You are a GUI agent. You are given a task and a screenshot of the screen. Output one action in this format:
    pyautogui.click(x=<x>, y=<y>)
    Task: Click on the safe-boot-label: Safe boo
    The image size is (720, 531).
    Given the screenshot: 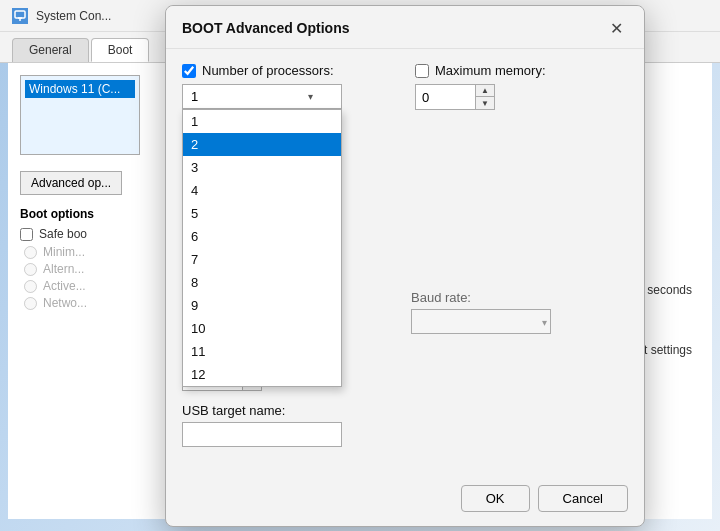 What is the action you would take?
    pyautogui.click(x=63, y=234)
    